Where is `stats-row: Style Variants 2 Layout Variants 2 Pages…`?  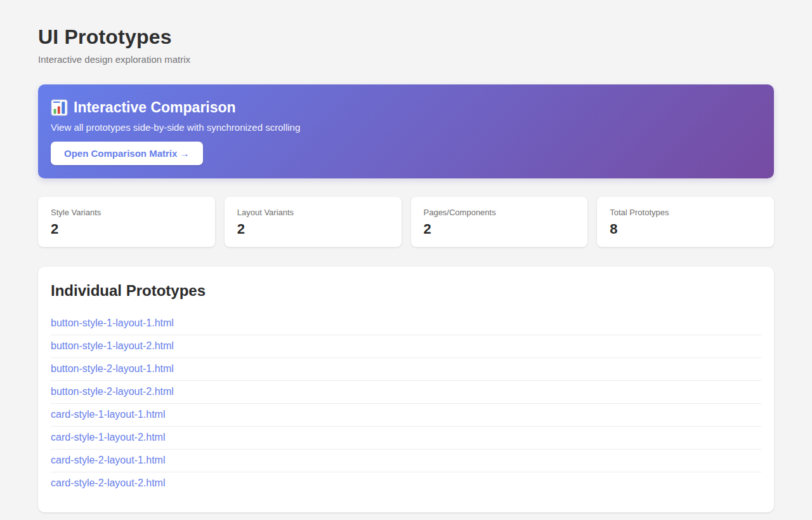
stats-row: Style Variants 2 Layout Variants 2 Pages… is located at coordinates (406, 222).